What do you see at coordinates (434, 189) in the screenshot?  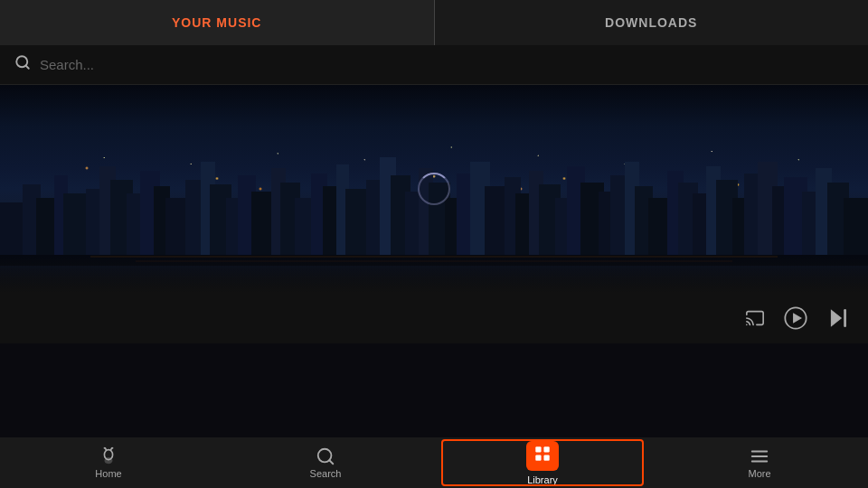 I see `loading-spinner` at bounding box center [434, 189].